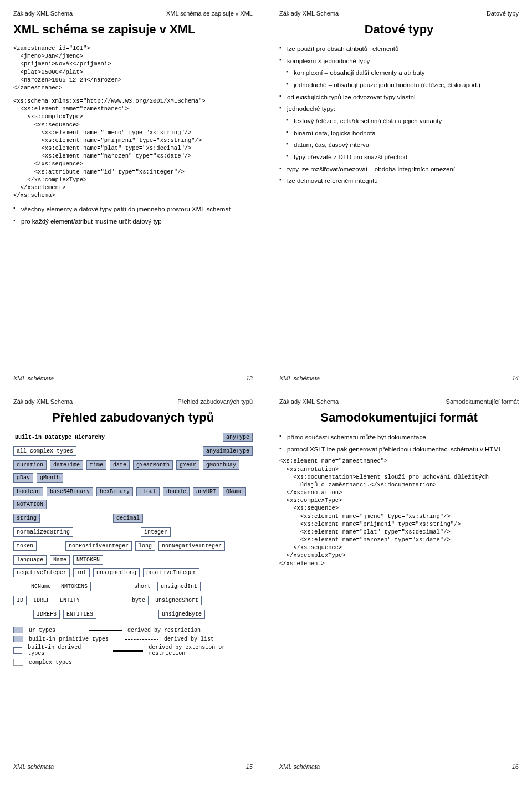 The width and height of the screenshot is (532, 812). I want to click on bullet-item: všechny elementy a datové typy patří do …, so click(133, 210).